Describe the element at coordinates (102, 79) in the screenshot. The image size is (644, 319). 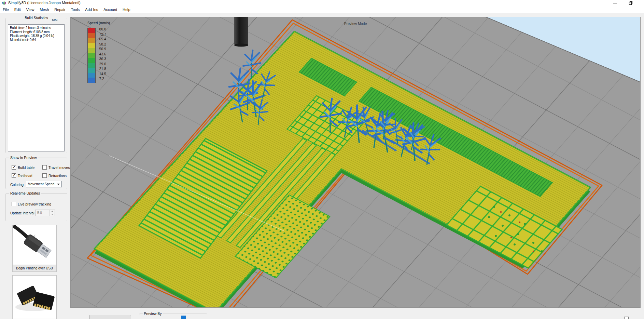
I see `legend-value: 7.2` at that location.